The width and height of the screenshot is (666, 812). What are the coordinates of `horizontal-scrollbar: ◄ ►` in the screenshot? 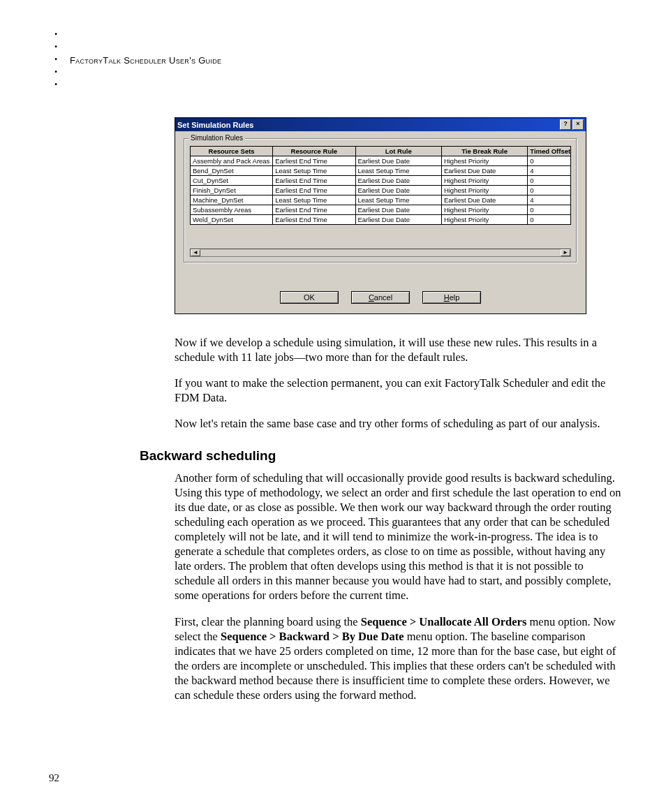 It's located at (380, 253).